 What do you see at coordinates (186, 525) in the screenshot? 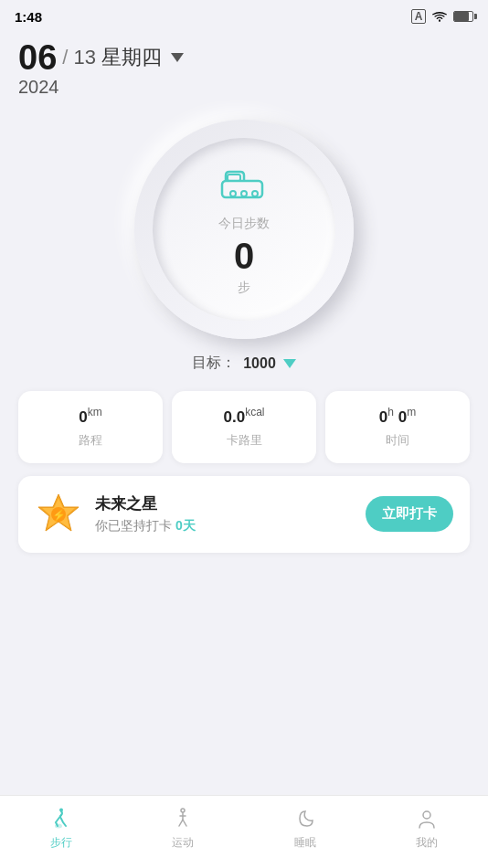
I see `badge-days: 0天` at bounding box center [186, 525].